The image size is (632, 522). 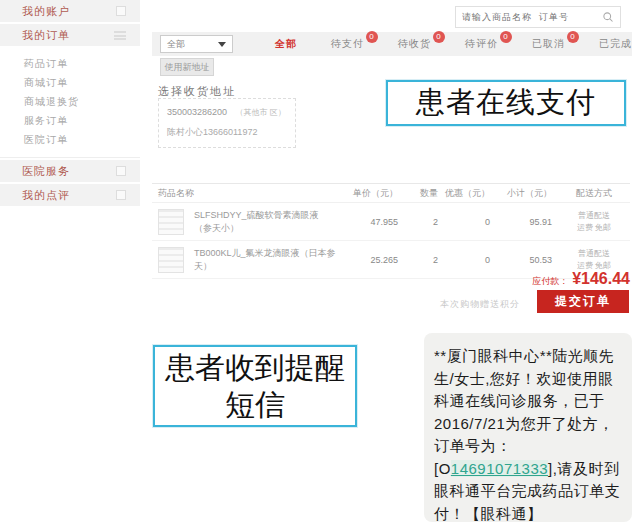 I want to click on sidebar-item-account: 我的账户, so click(x=70, y=11).